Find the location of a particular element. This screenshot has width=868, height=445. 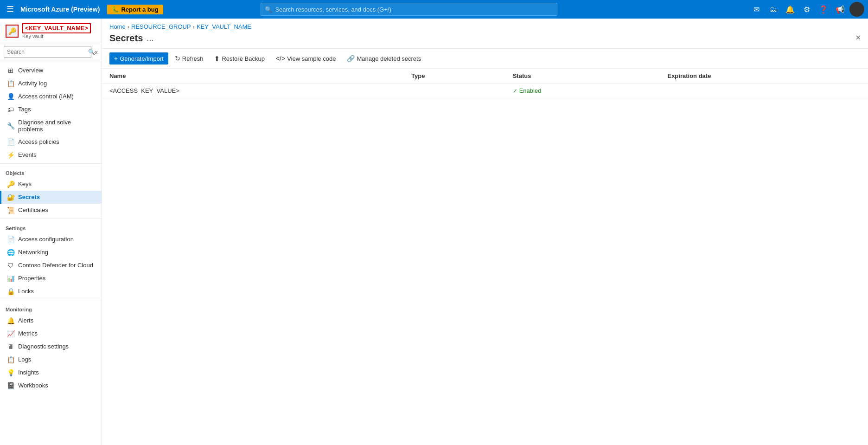

sidebar-nav: ⊞ Overview 📋 Activity log 👤 Access contr… is located at coordinates (51, 253).